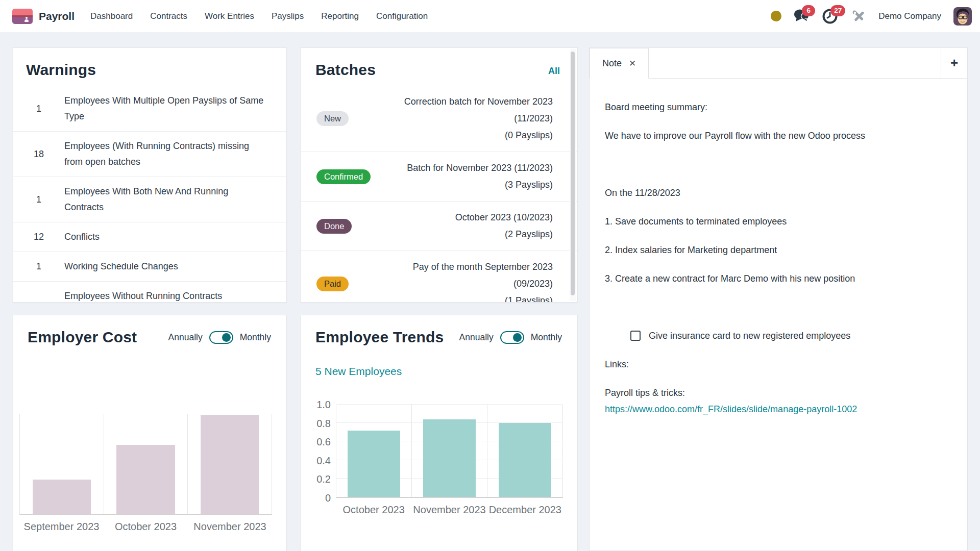 Image resolution: width=980 pixels, height=551 pixels. I want to click on batch-row: DoneOctober 2023 (10/2023)(2 Payslips), so click(439, 227).